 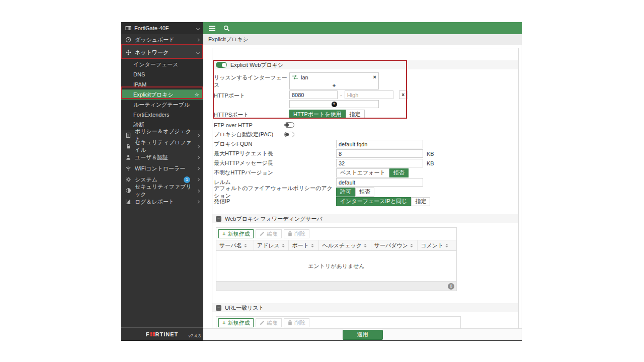 What do you see at coordinates (334, 81) in the screenshot?
I see `interface-select-box: lan × +` at bounding box center [334, 81].